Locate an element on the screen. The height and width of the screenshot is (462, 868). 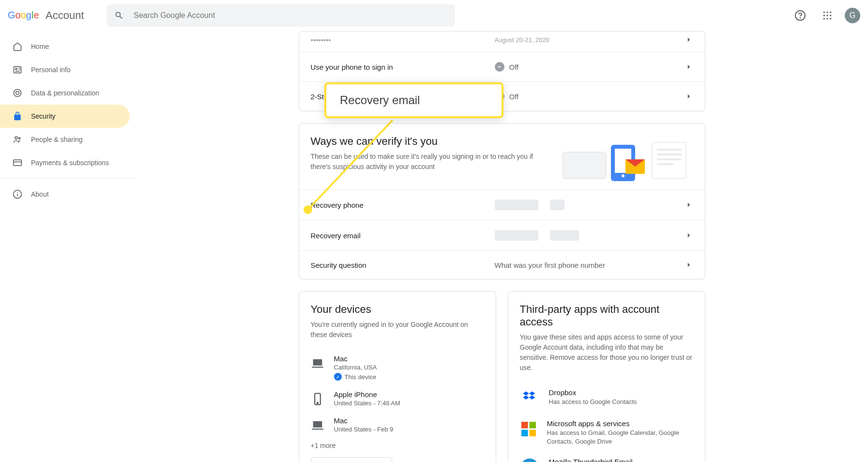
phone-signin-status: Off is located at coordinates (514, 67).